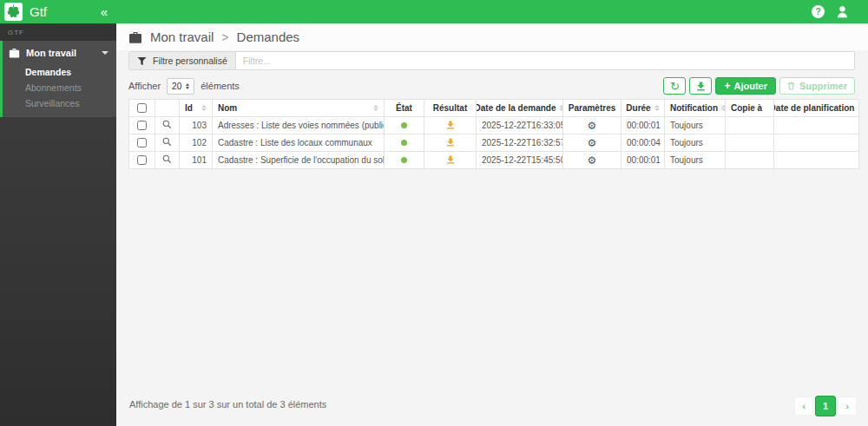  I want to click on table-row: 101Cadastre : Superficie de l'occupation…, so click(495, 161).